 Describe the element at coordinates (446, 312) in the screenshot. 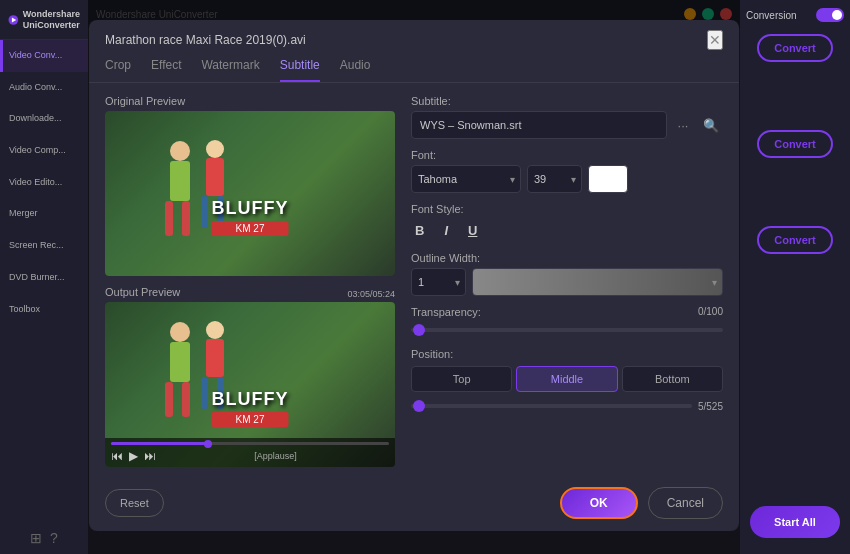

I see `transparency-label: Transparency:` at that location.